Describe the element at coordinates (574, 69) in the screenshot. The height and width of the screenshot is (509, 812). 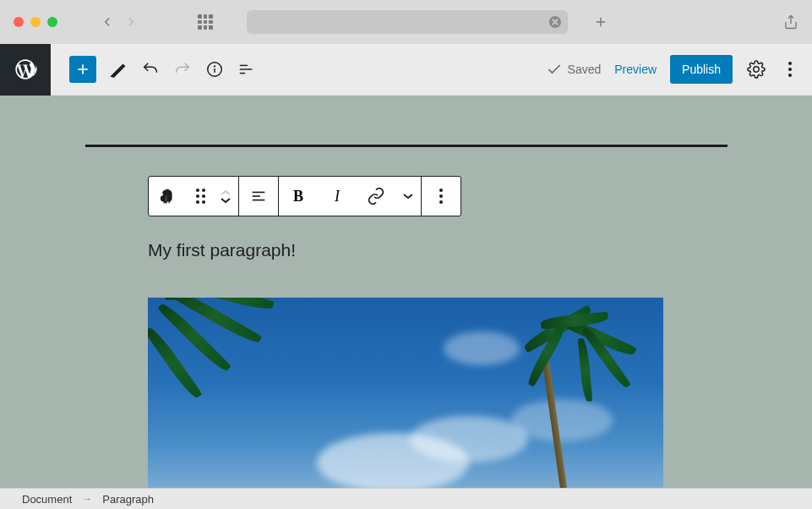
I see `saved-indicator: Saved` at that location.